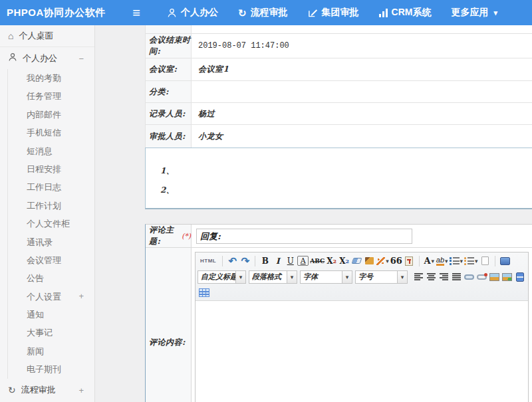 Image resolution: width=532 pixels, height=402 pixels. Describe the element at coordinates (35, 315) in the screenshot. I see `sidebar-item-label: 通知` at that location.